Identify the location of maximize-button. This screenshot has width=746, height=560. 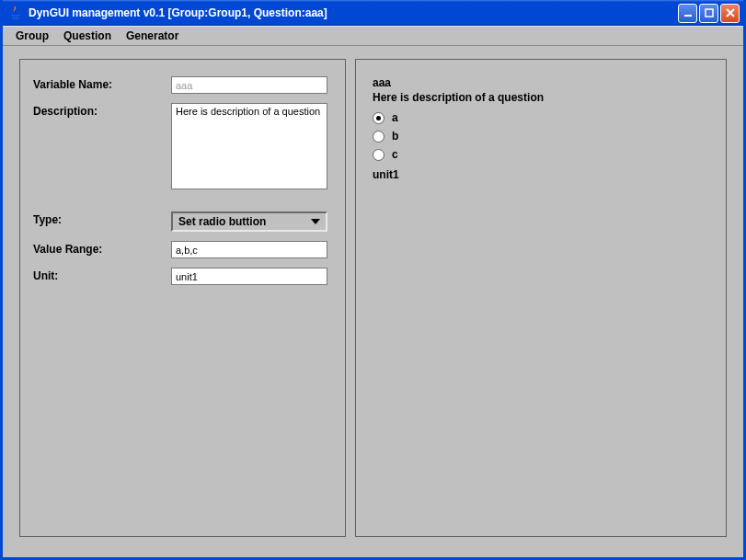
(708, 13).